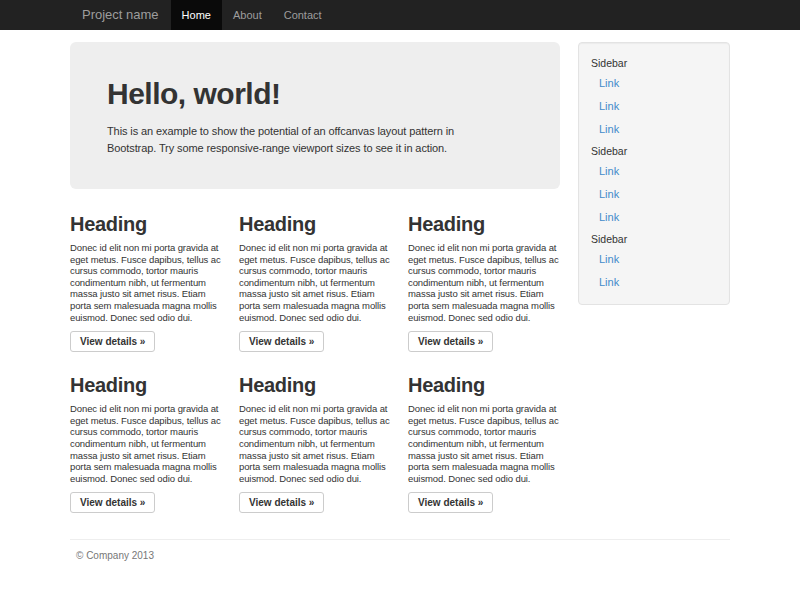  What do you see at coordinates (484, 278) in the screenshot?
I see `card-1-3: Heading Donec id elit non mi porta gravi…` at bounding box center [484, 278].